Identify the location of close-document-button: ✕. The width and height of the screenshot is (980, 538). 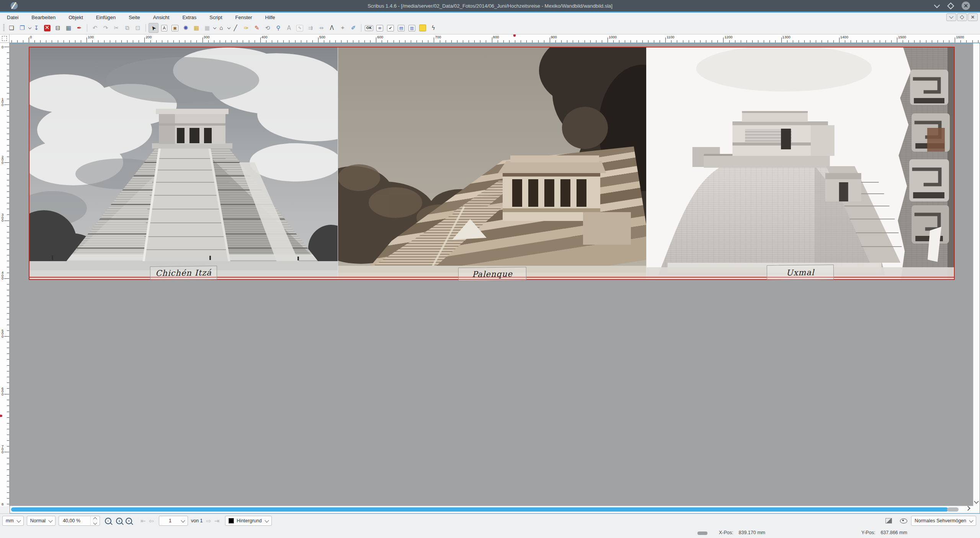
(47, 28).